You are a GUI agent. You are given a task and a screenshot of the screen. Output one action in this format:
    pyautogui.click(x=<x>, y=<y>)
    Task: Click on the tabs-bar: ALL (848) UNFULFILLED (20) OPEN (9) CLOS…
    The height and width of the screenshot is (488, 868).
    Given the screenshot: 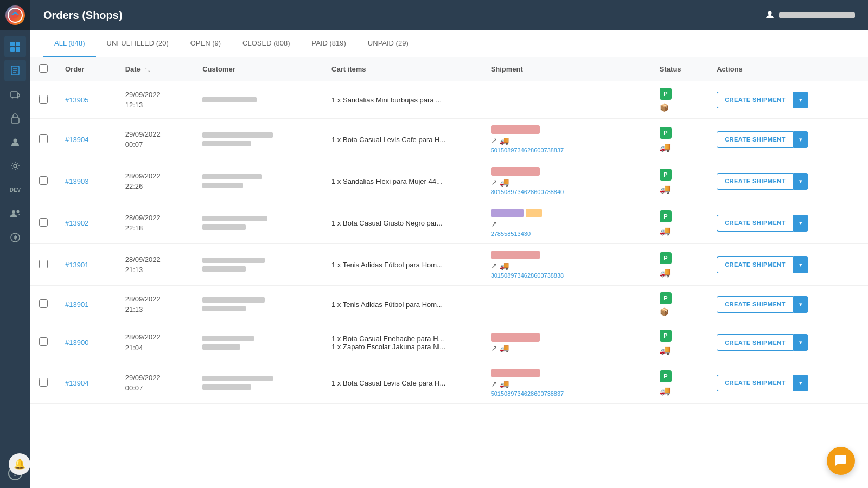 What is the action you would take?
    pyautogui.click(x=449, y=44)
    